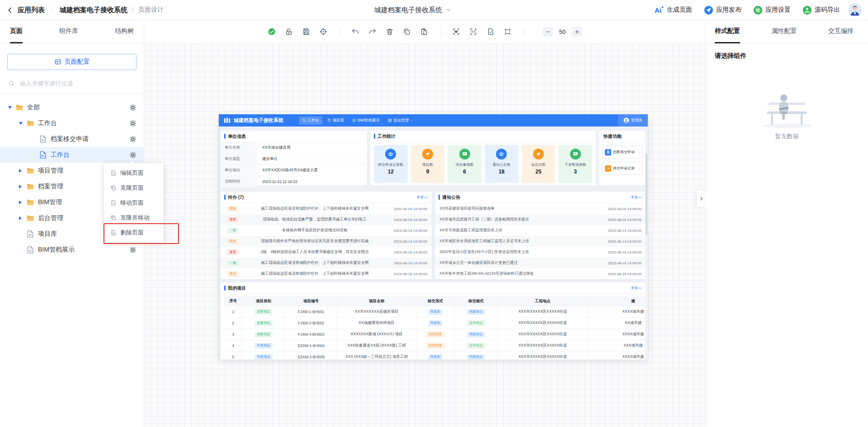 This screenshot has height=427, width=868. I want to click on tree-item-1: 工作台, so click(72, 123).